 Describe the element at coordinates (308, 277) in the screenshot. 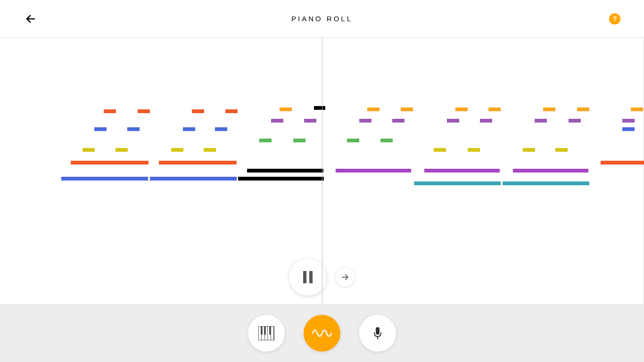

I see `pause-icon` at that location.